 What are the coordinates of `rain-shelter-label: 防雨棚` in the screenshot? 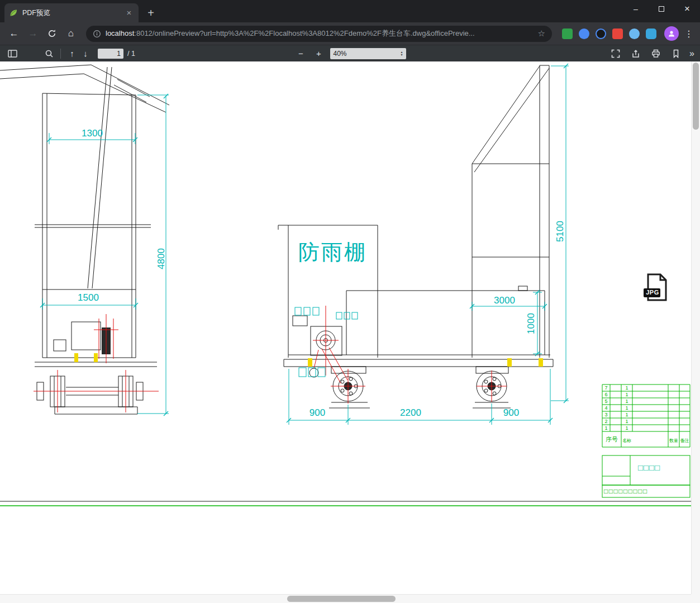 It's located at (333, 253).